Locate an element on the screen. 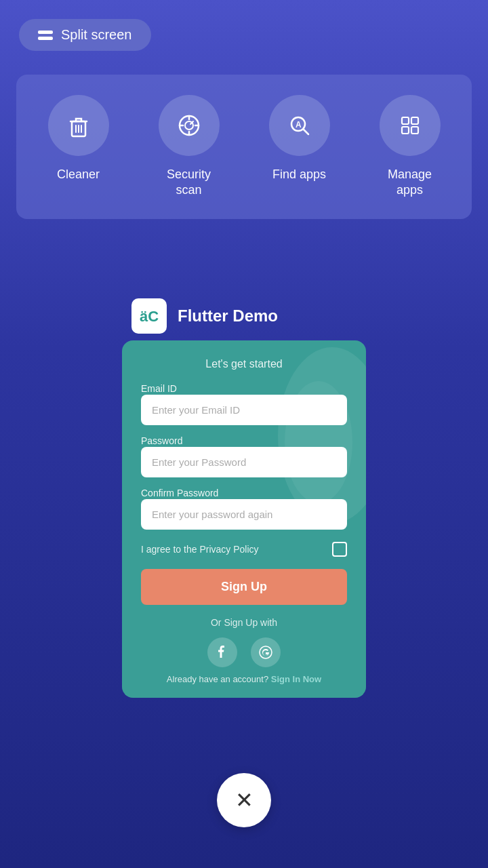  signin-link: Sign In Now is located at coordinates (296, 679).